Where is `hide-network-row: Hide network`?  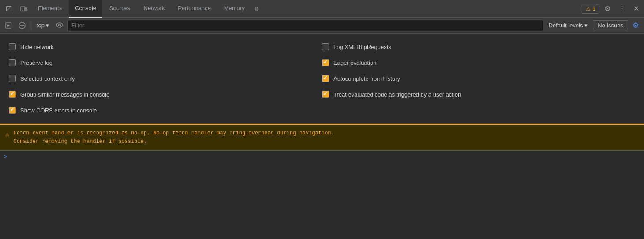 hide-network-row: Hide network is located at coordinates (165, 47).